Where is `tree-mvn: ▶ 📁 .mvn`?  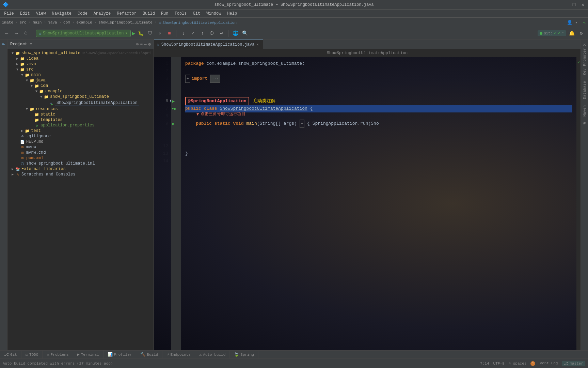 tree-mvn: ▶ 📁 .mvn is located at coordinates (80, 64).